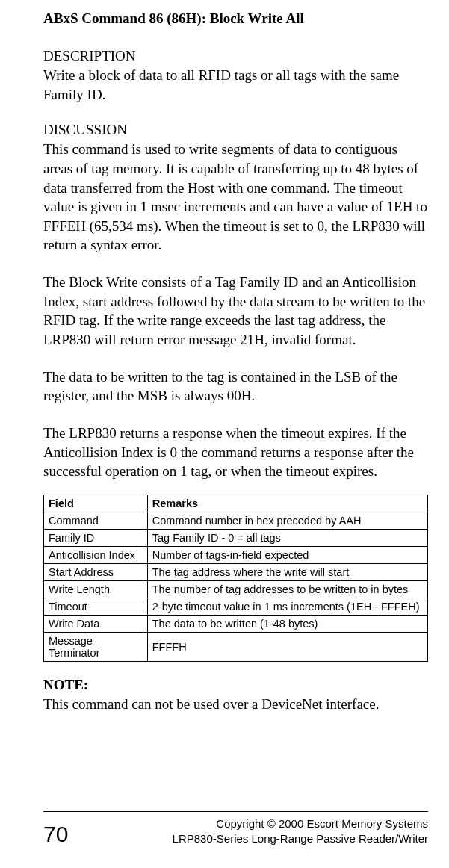 The width and height of the screenshot is (449, 868). Describe the element at coordinates (96, 572) in the screenshot. I see `table-cell-field: Start Address` at that location.